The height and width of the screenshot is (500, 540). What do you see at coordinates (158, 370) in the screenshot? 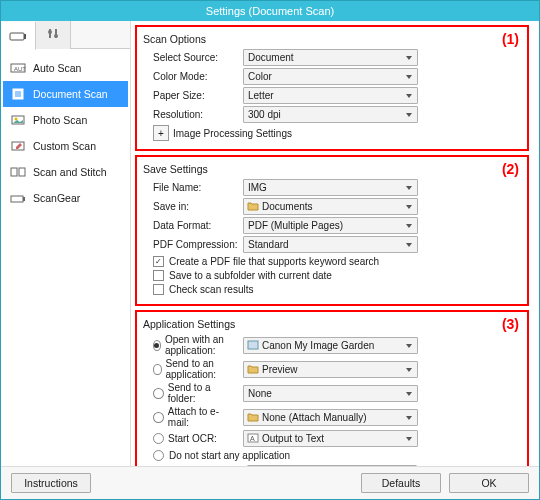
I see `radio-send-app` at bounding box center [158, 370].